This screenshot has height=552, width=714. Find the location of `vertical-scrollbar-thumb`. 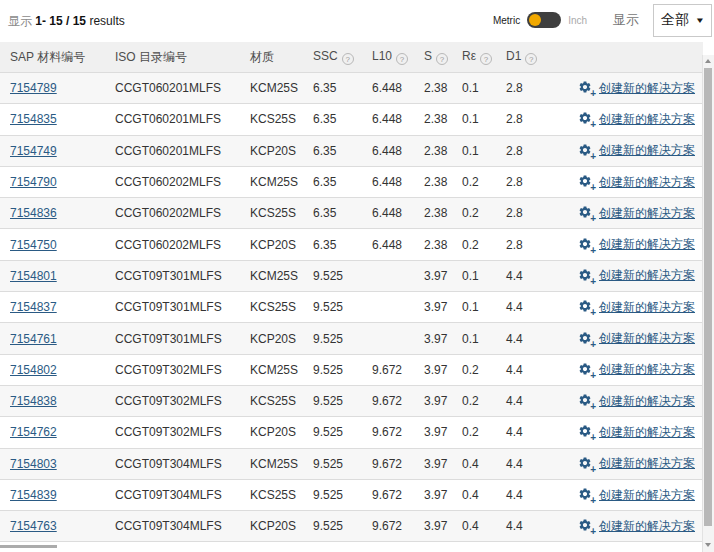

vertical-scrollbar-thumb is located at coordinates (708, 297).